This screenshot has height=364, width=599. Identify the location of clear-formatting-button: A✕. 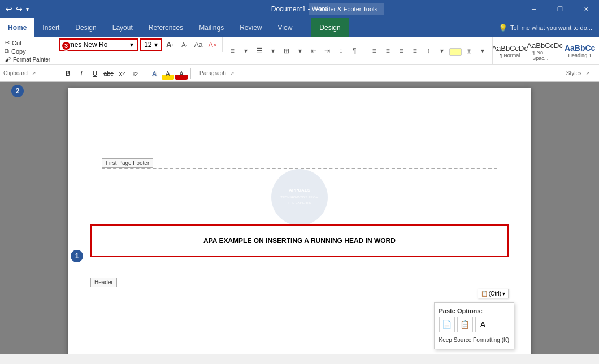
(212, 45).